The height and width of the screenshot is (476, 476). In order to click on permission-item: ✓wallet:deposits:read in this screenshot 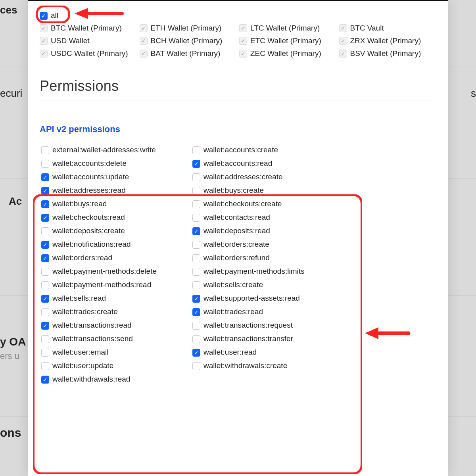, I will do `click(262, 231)`.